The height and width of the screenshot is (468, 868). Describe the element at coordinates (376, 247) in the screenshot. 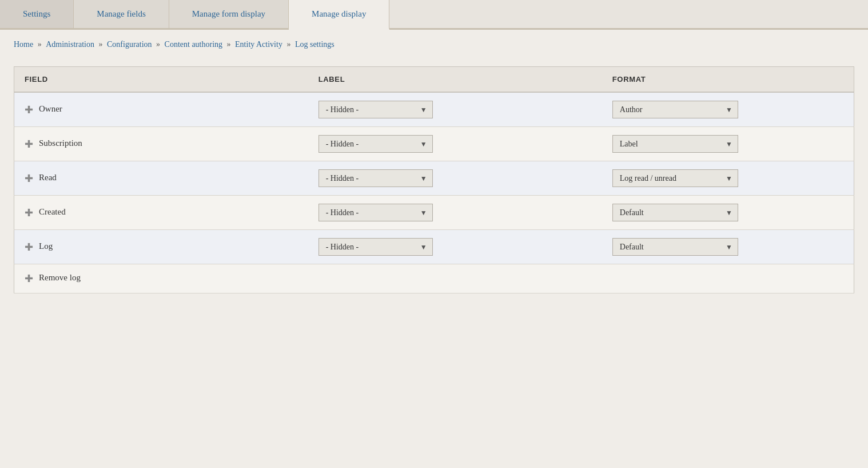

I see `label-select-4: - Hidden -AboveInlineVisually Hidden` at that location.